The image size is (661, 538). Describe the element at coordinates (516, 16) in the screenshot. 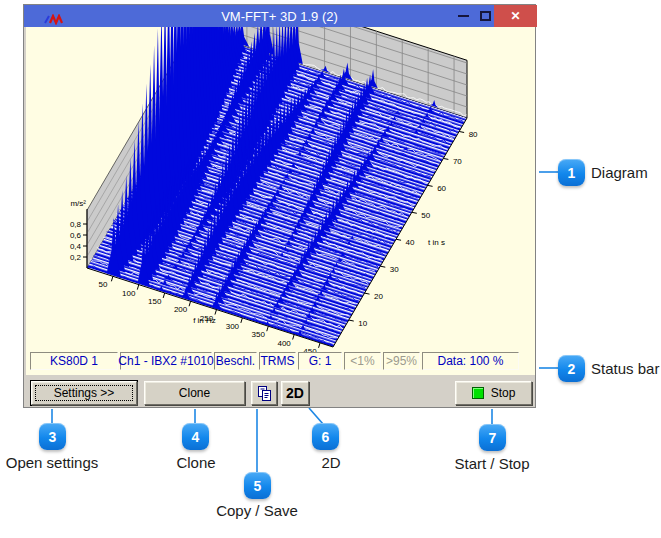

I see `close-button: ✕` at that location.